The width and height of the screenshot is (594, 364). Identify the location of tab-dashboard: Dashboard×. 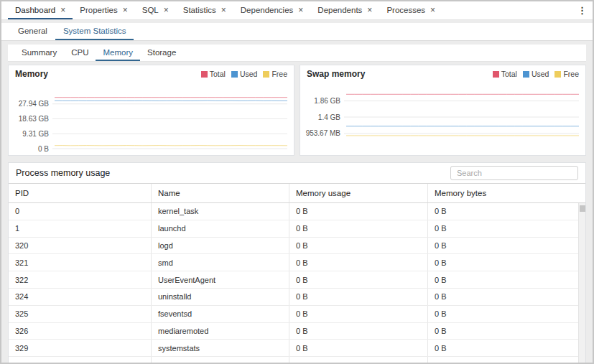
(40, 10).